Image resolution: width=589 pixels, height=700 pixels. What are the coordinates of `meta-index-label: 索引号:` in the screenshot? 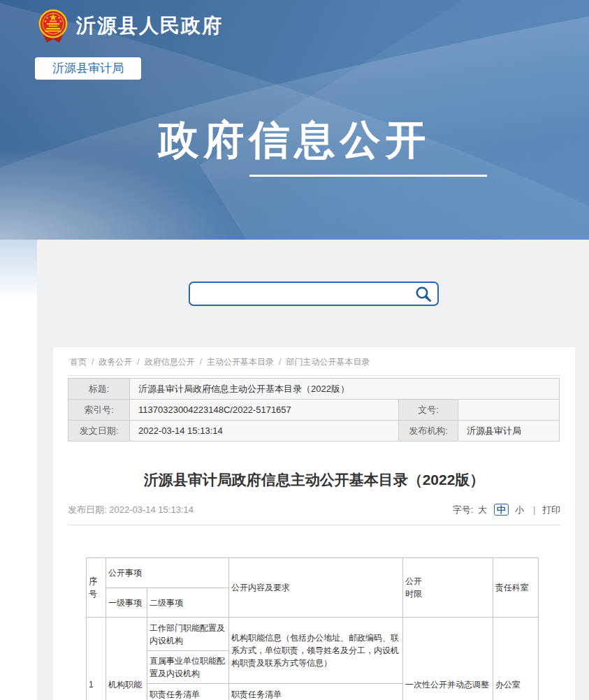 It's located at (99, 410).